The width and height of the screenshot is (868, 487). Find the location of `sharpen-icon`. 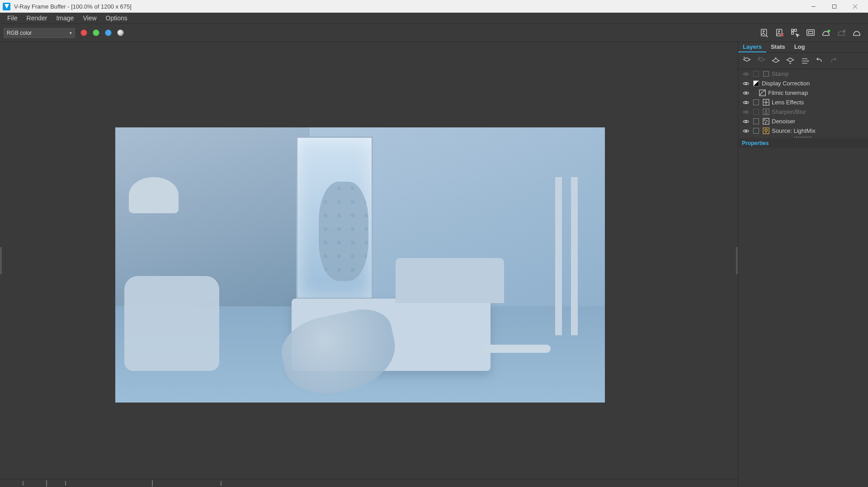

sharpen-icon is located at coordinates (766, 112).